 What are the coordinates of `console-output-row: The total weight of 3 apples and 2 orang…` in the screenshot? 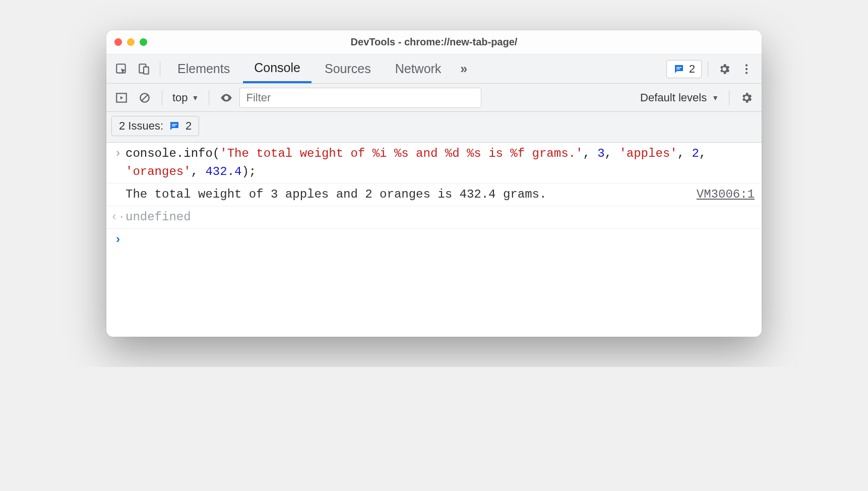 It's located at (434, 195).